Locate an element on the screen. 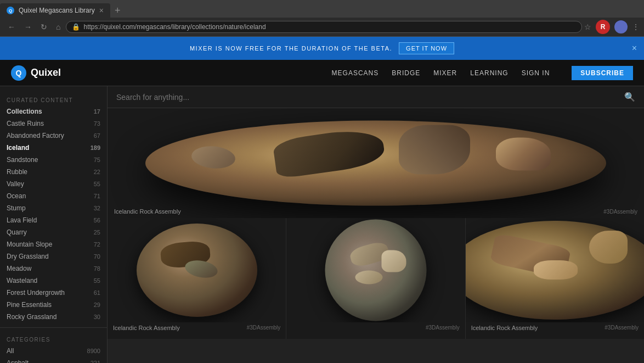  grid-item-1-img is located at coordinates (196, 270).